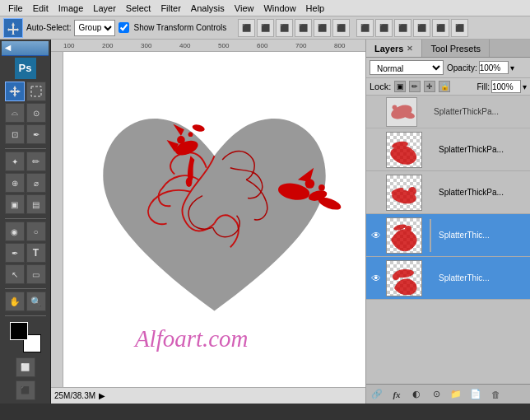 This screenshot has height=420, width=530. Describe the element at coordinates (26, 231) in the screenshot. I see `tool-row-7: ◉ ○` at that location.